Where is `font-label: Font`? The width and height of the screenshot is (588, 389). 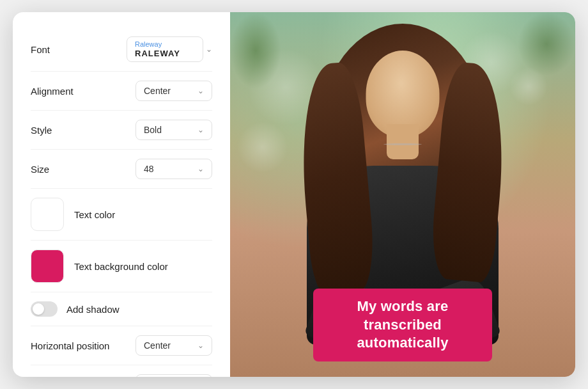 font-label: Font is located at coordinates (40, 50).